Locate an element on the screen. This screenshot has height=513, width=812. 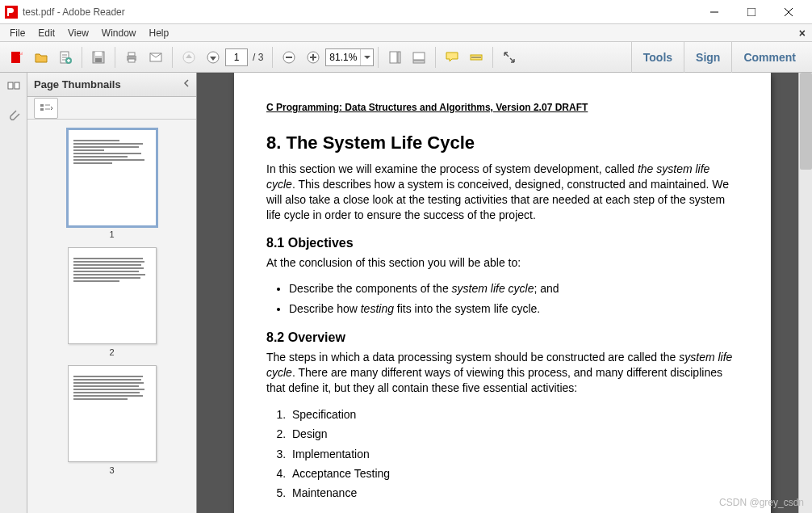
doc-heading-overview: 8.2 Overview is located at coordinates (502, 338).